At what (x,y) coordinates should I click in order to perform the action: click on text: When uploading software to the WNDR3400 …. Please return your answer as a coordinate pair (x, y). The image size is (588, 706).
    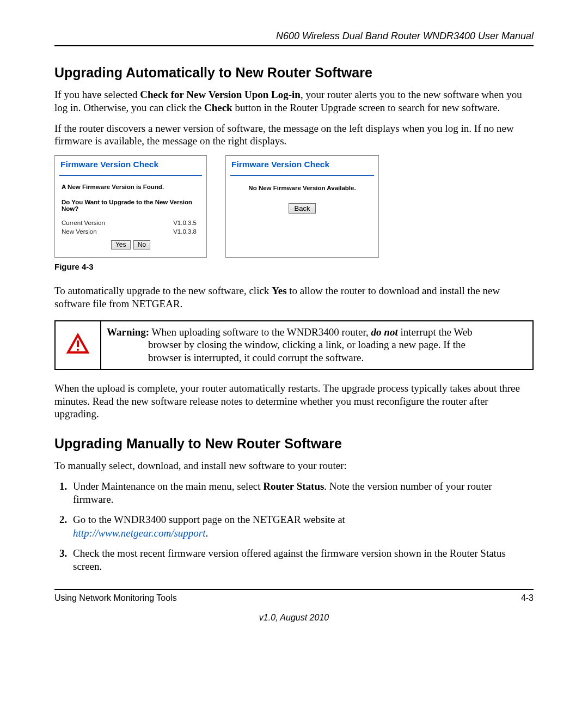
    Looking at the image, I should click on (260, 332).